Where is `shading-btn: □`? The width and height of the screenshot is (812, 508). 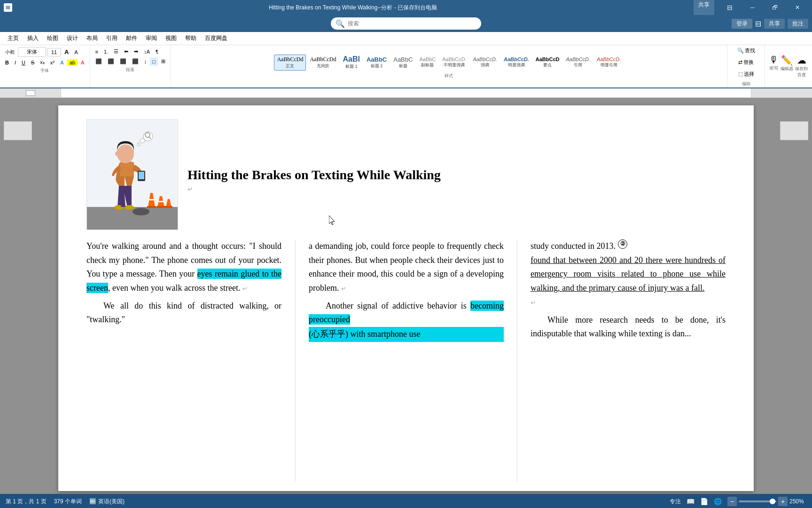
shading-btn: □ is located at coordinates (154, 62).